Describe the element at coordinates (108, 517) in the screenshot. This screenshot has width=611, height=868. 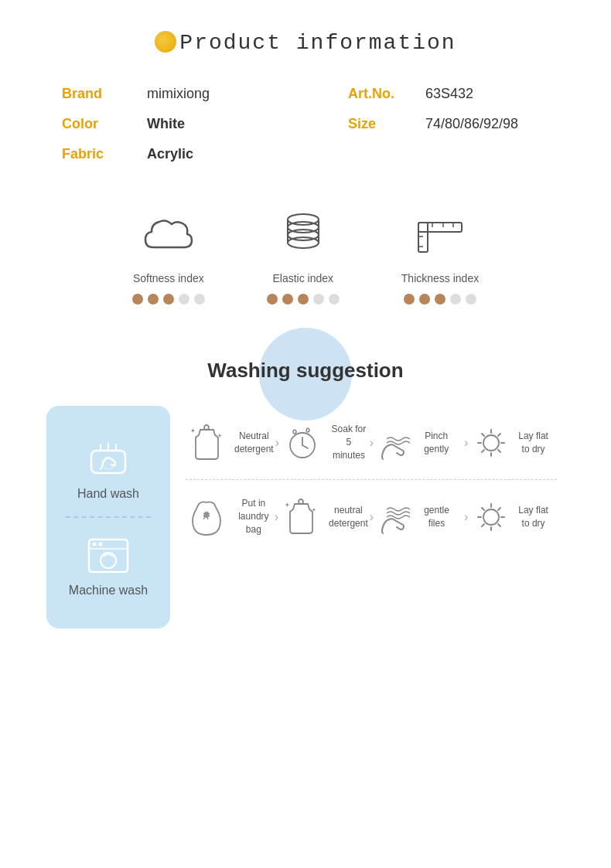
I see `wash-types-panel: Hand wash Machine wash` at that location.